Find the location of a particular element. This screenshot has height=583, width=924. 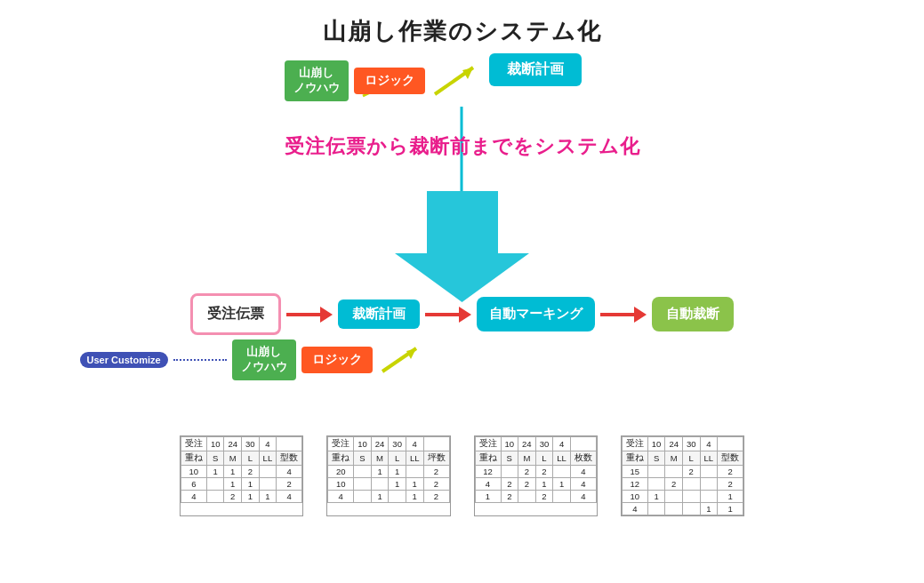

table-row: 6112 is located at coordinates (241, 484).